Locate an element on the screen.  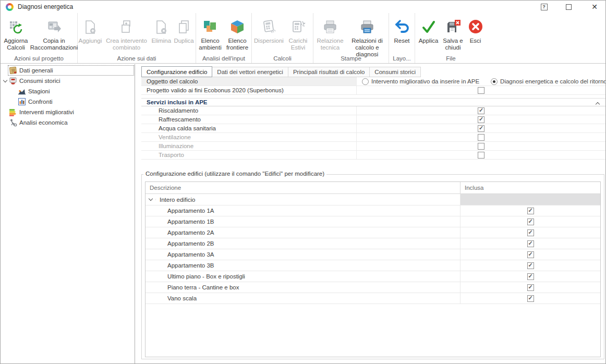
table-header: Descrizione Inclusa is located at coordinates (373, 188).